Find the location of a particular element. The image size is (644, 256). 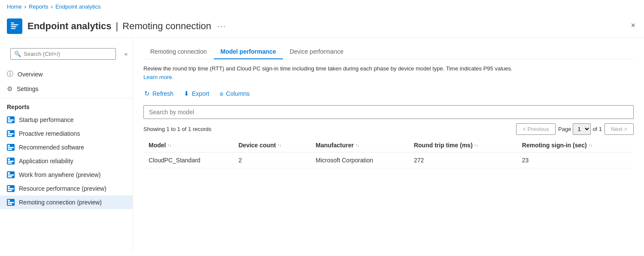

tab-device-performance: Device performance is located at coordinates (317, 52).